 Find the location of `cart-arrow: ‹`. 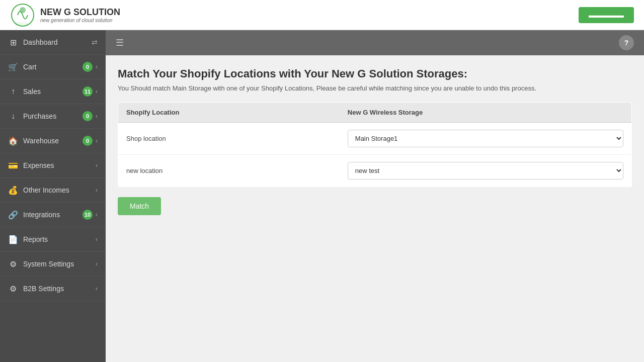

cart-arrow: ‹ is located at coordinates (97, 67).